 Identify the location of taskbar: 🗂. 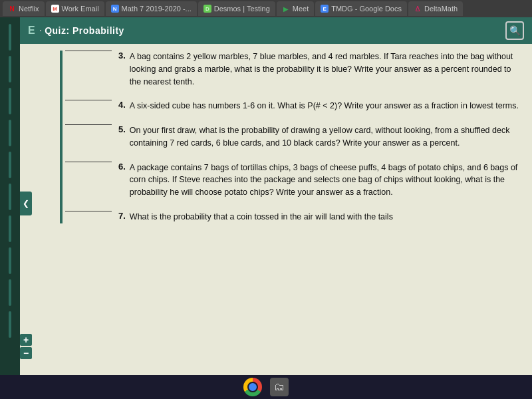
(266, 387).